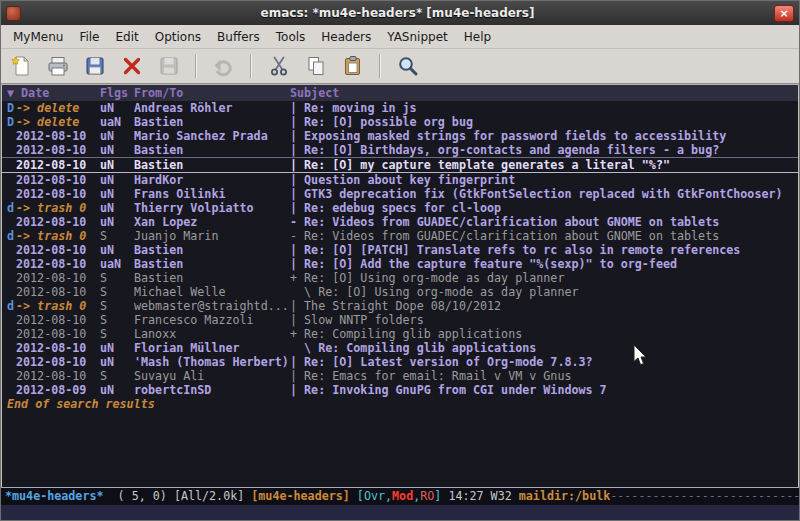  Describe the element at coordinates (400, 180) in the screenshot. I see `message-row: 2012-08-10 uN HardKor | Question about k…` at that location.